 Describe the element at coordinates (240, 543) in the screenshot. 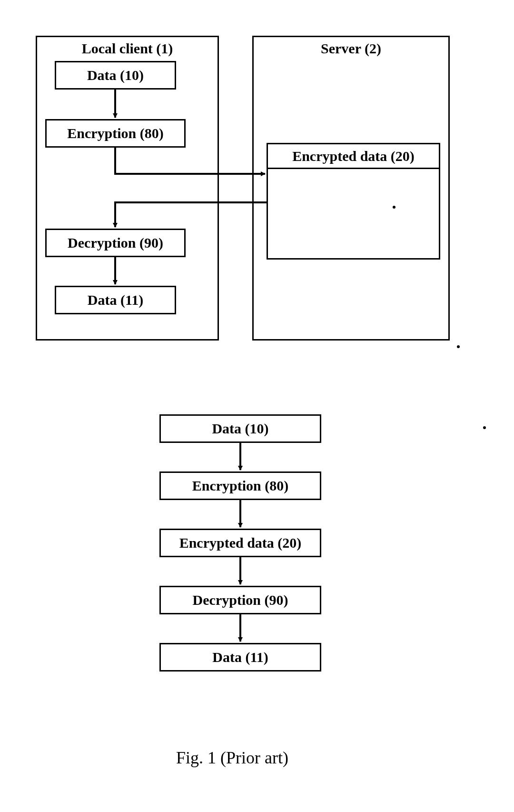

I see `encrypted-data-box-bottom: Encrypted data (20)` at that location.